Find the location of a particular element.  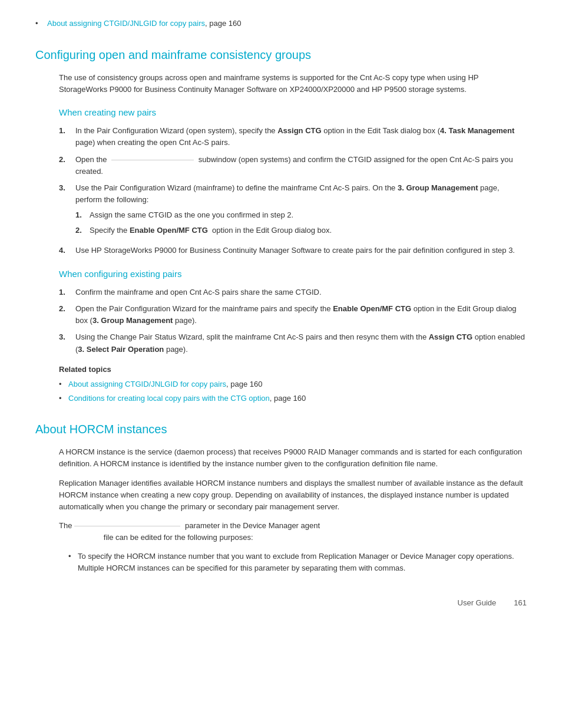

related-topic-2: Conditions for creating local copy pairs… is located at coordinates (293, 398).